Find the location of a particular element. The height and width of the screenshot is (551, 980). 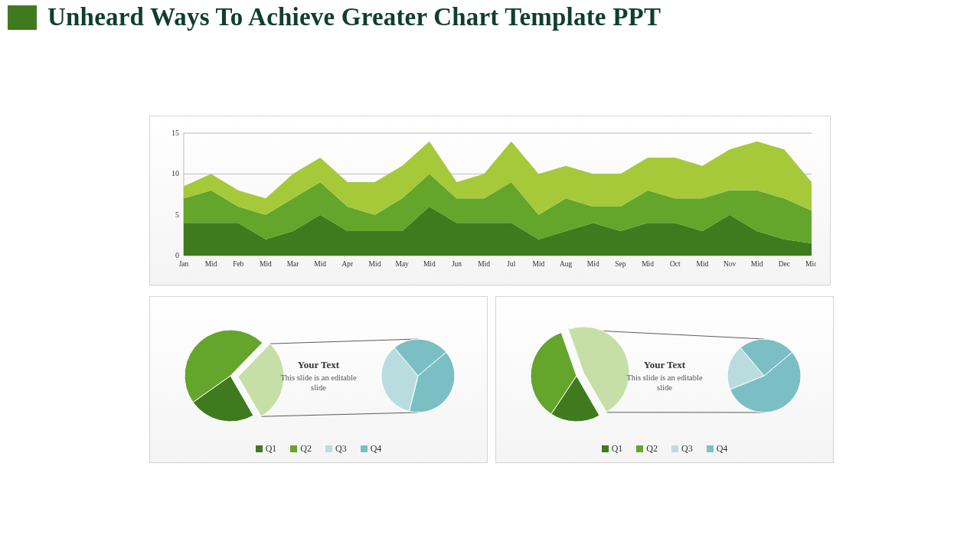

callout-left: Your Text This slide is an editable slid… is located at coordinates (318, 375).